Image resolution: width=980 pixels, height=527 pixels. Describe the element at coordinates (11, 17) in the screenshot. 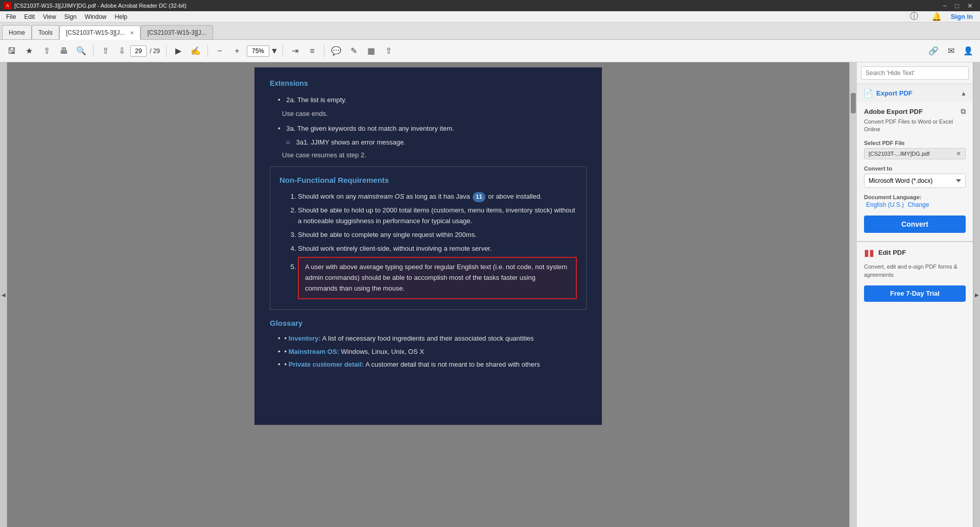

I see `menu-file: File` at that location.